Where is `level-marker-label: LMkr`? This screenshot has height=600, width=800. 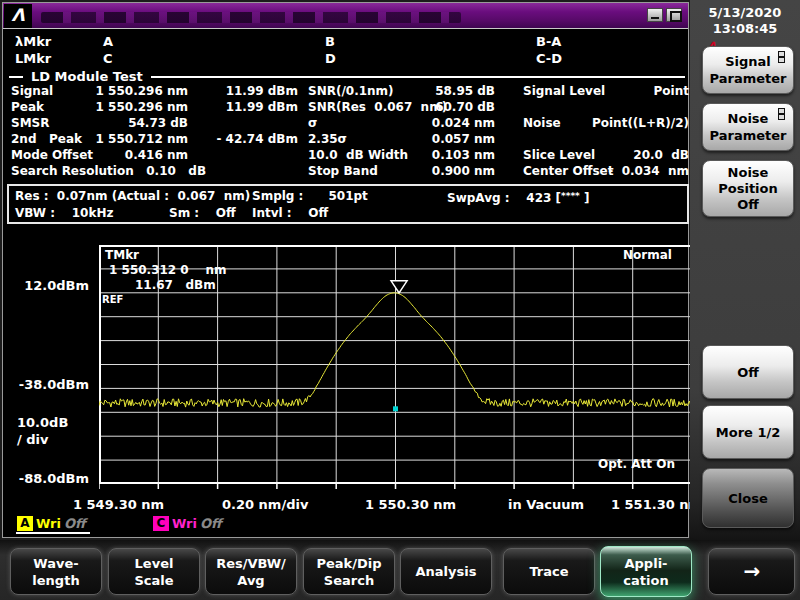
level-marker-label: LMkr is located at coordinates (33, 58).